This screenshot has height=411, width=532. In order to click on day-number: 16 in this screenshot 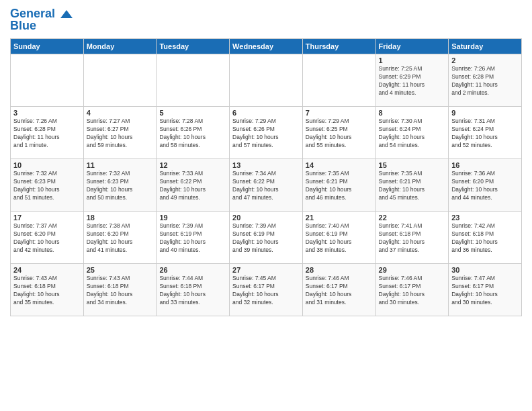, I will do `click(485, 165)`.